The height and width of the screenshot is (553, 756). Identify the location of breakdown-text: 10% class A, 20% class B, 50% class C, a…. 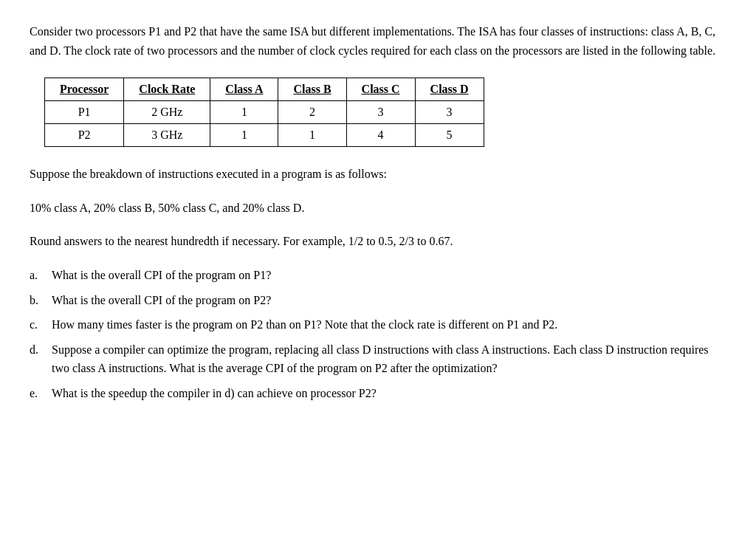
(378, 208).